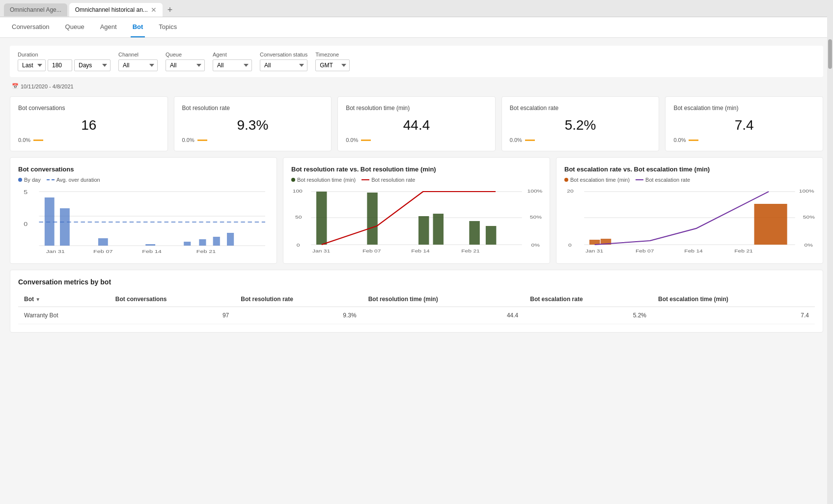 This screenshot has width=833, height=504. Describe the element at coordinates (56, 252) in the screenshot. I see `svg-text: Jan 31` at that location.